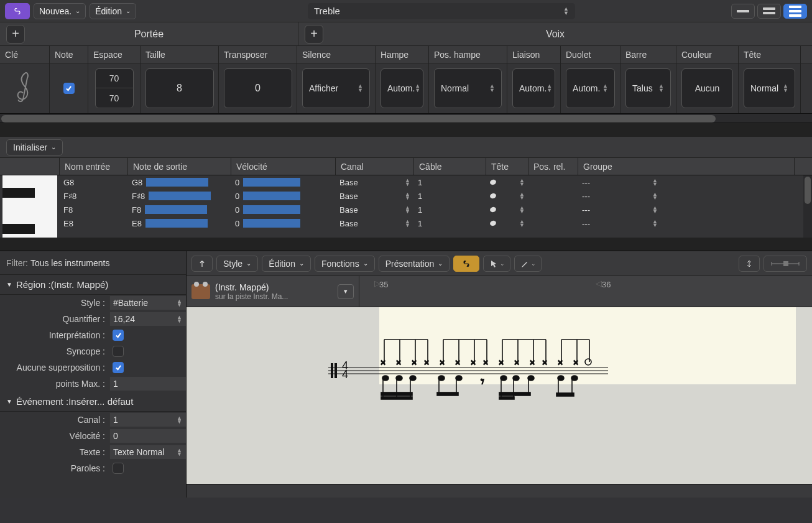  Describe the element at coordinates (94, 167) in the screenshot. I see `col-nom: Nom entrée` at that location.